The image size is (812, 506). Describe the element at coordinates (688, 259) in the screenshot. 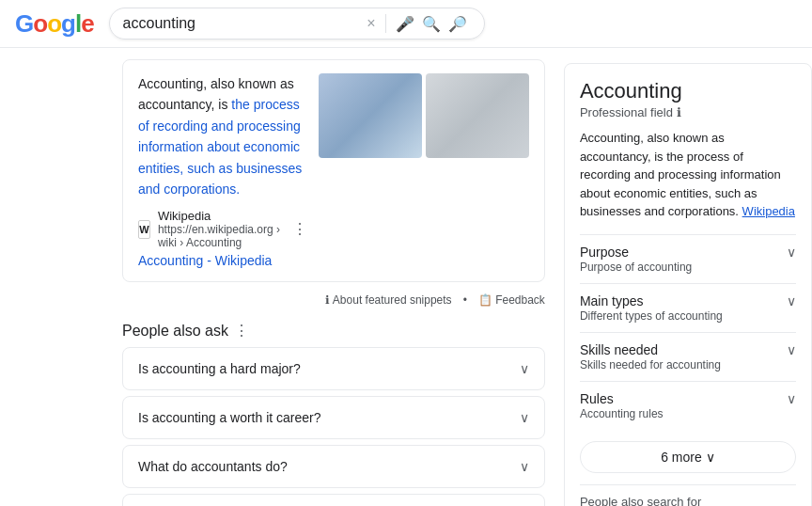

I see `right-section-0: Purpose Purpose of accounting ∨` at that location.